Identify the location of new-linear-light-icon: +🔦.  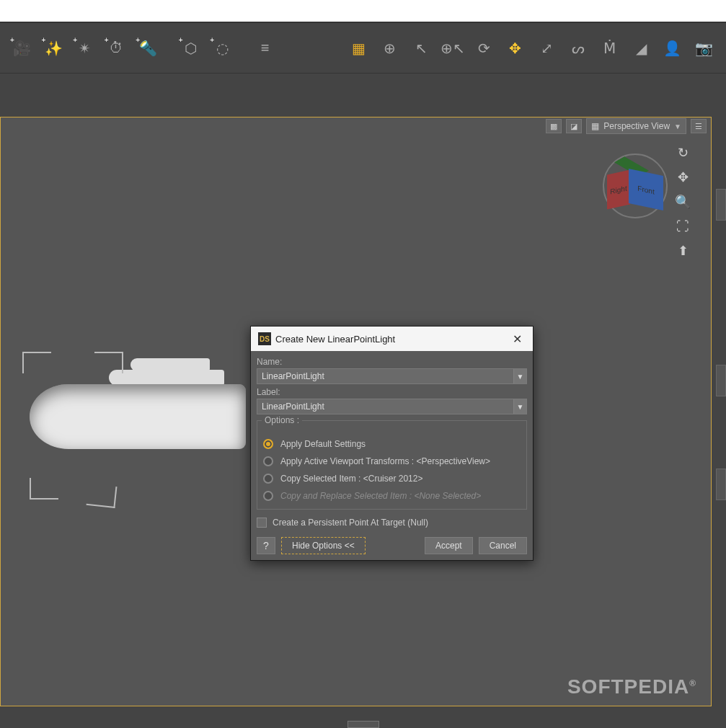
(148, 48).